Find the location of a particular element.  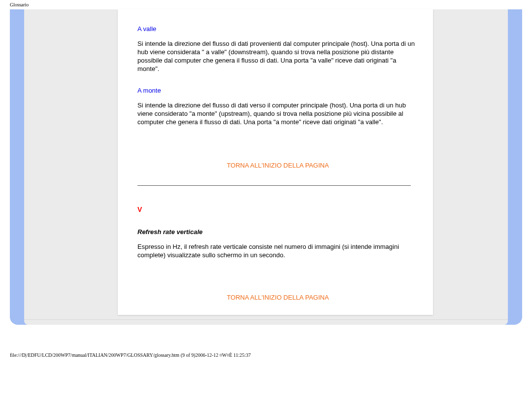

term-a-monte-title: A monte is located at coordinates (278, 91).